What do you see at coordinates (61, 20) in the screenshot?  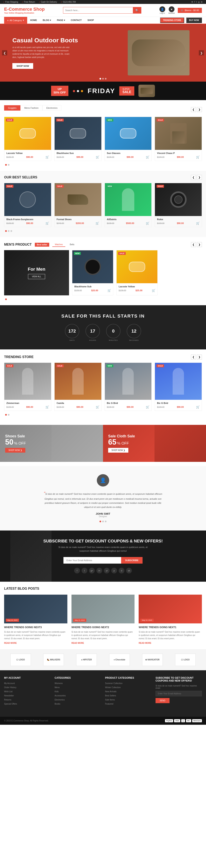 I see `nav-page: PAGE ▾` at bounding box center [61, 20].